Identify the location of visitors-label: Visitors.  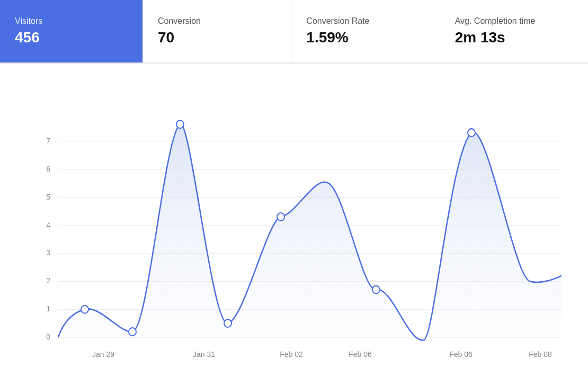
(71, 21).